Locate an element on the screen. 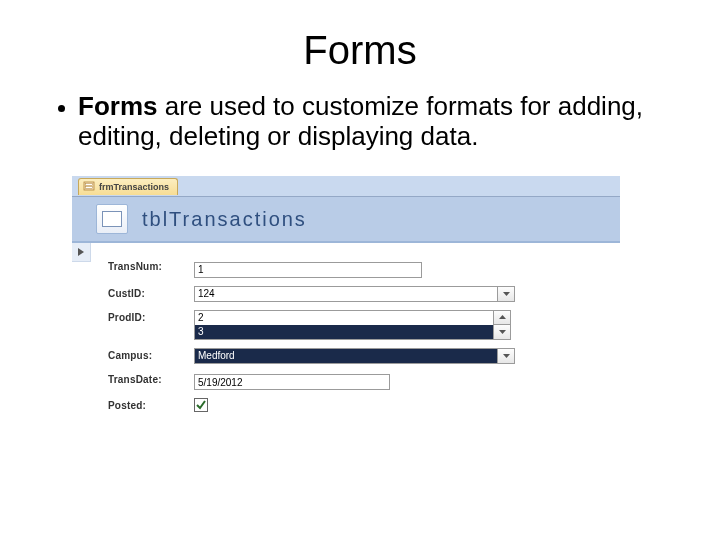  dropdown-campus is located at coordinates (506, 356).